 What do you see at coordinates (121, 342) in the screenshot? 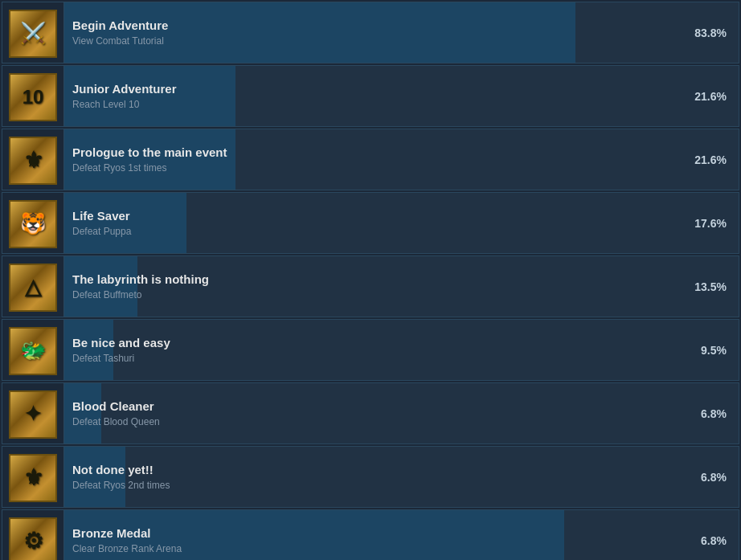
I see `achievement-title-be-nice-easy: Be nice and easy` at bounding box center [121, 342].